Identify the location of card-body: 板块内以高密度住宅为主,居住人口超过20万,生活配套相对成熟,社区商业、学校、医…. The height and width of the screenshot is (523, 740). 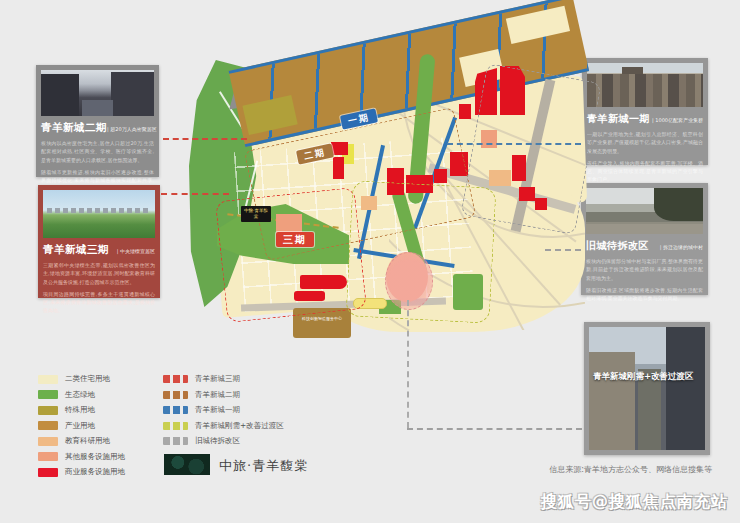
(98, 152).